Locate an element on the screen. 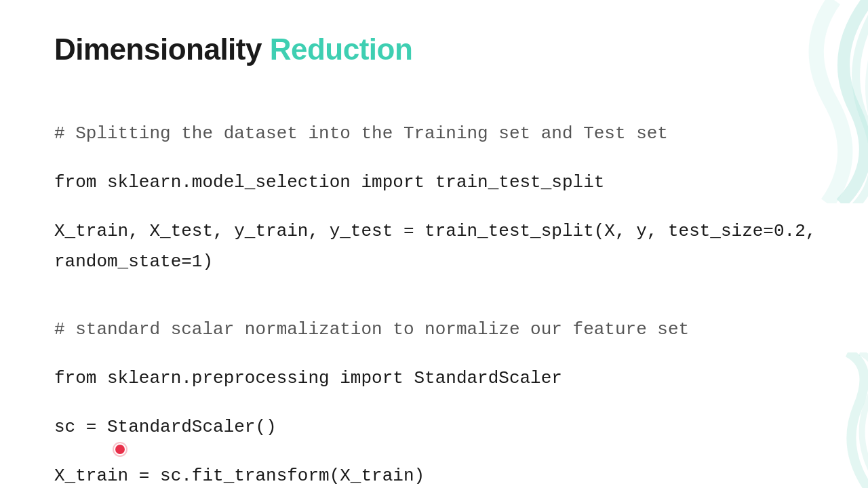 This screenshot has width=868, height=488. code-line-5: # standard scalar normalization to norma… is located at coordinates (434, 329).